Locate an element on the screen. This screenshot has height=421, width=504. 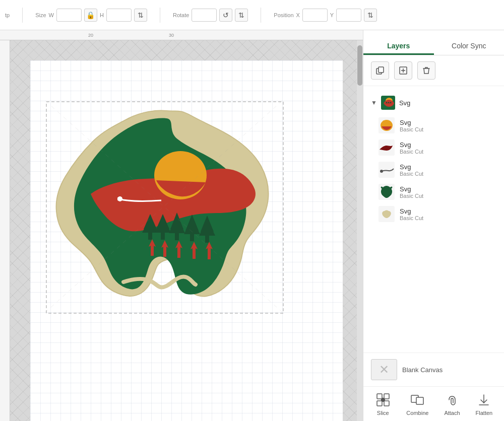
layer-info-2: Svg Basic Cut is located at coordinates (450, 148).